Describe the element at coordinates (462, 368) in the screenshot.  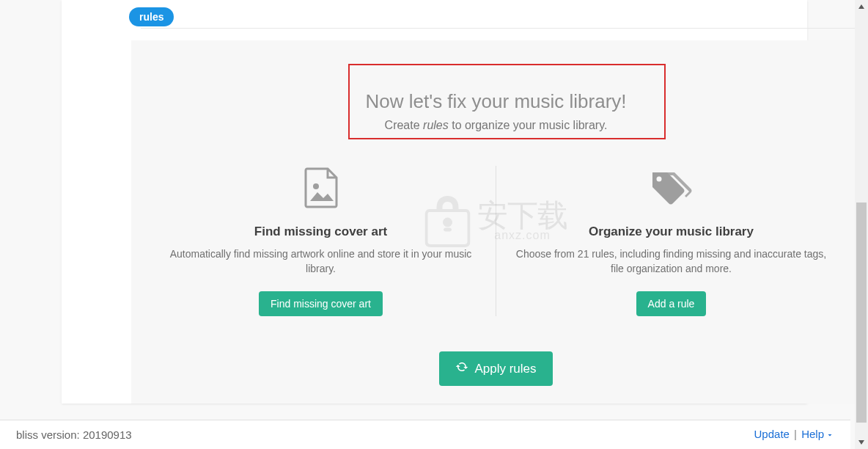
I see `refresh-icon` at that location.